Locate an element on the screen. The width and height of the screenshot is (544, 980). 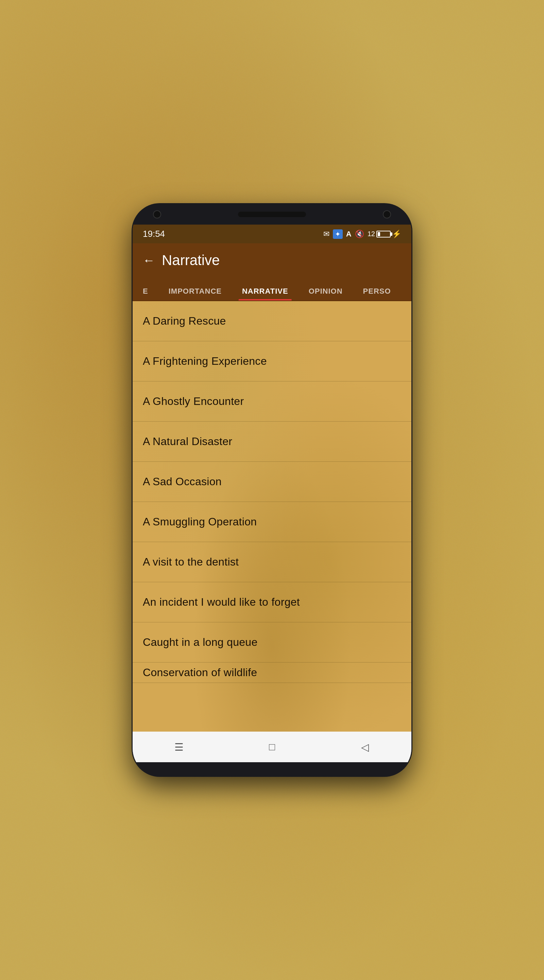
list-item-text: An incident I would like to forget is located at coordinates (221, 602).